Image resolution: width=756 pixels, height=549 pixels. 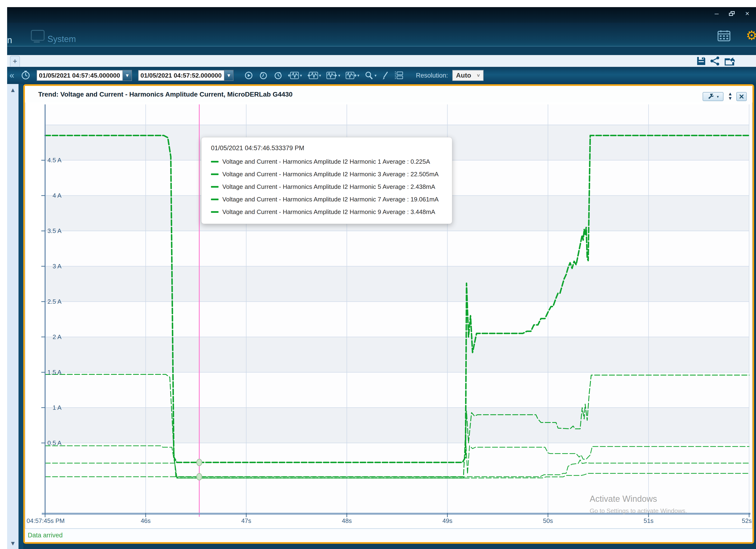 I want to click on legend-icon, so click(x=399, y=75).